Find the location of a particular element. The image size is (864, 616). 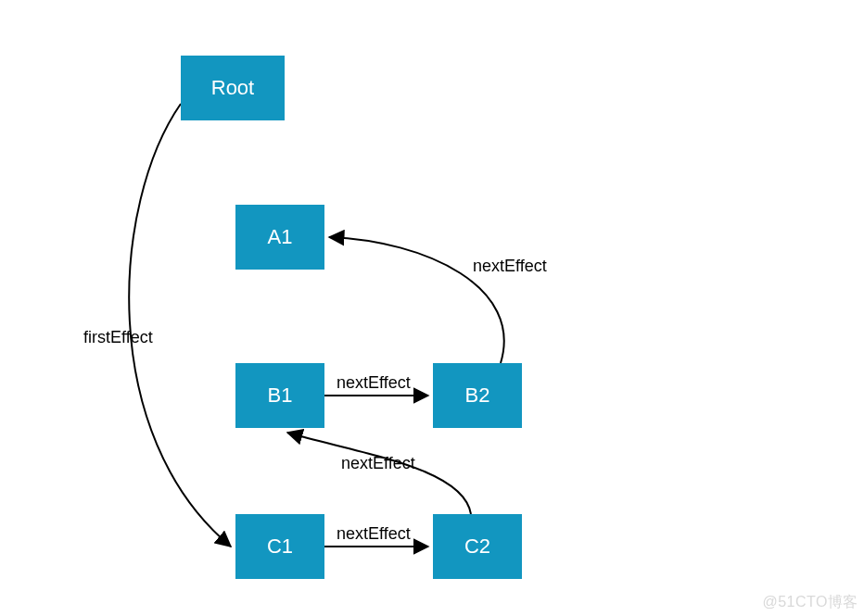

node-c2-label: C2 is located at coordinates (477, 547).